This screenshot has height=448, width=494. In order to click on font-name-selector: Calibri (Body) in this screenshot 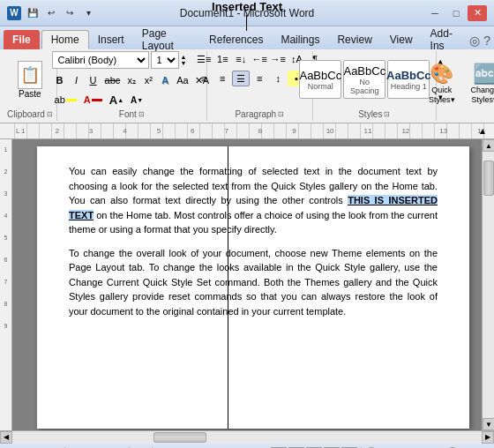, I will do `click(101, 60)`.